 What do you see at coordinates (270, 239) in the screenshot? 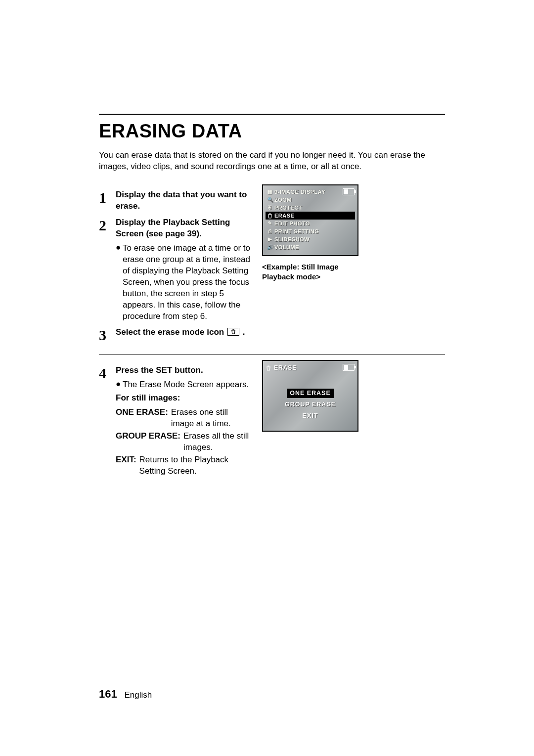
I see `menu-item-icon: ▶` at bounding box center [270, 239].